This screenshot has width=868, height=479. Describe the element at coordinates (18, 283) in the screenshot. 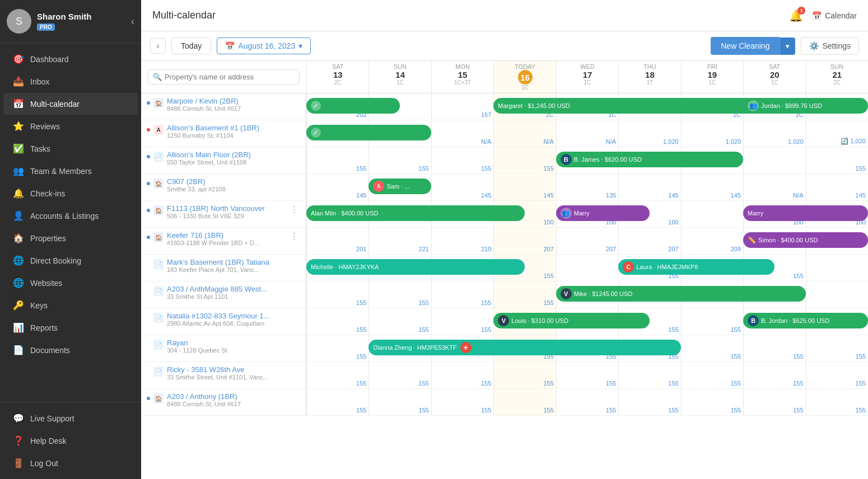

I see `websites-icon: 🌐` at that location.